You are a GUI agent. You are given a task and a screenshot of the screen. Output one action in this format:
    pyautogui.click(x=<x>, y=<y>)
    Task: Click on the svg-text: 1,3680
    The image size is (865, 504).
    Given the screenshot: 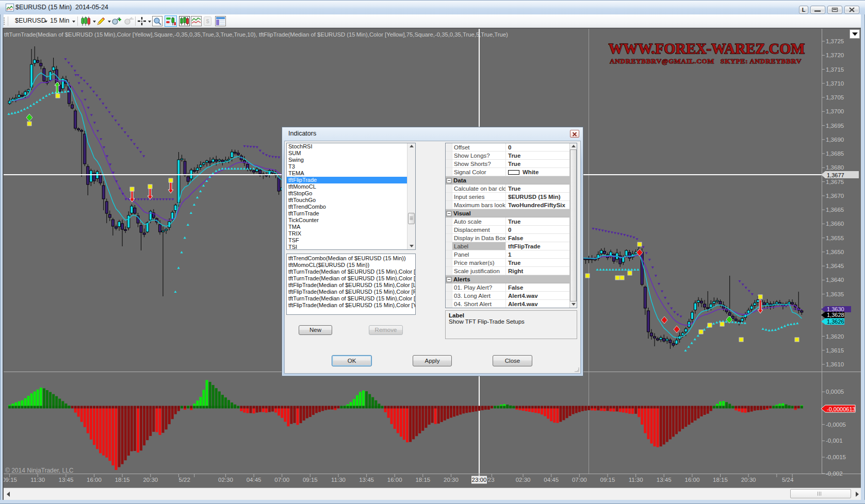 What is the action you would take?
    pyautogui.click(x=835, y=167)
    